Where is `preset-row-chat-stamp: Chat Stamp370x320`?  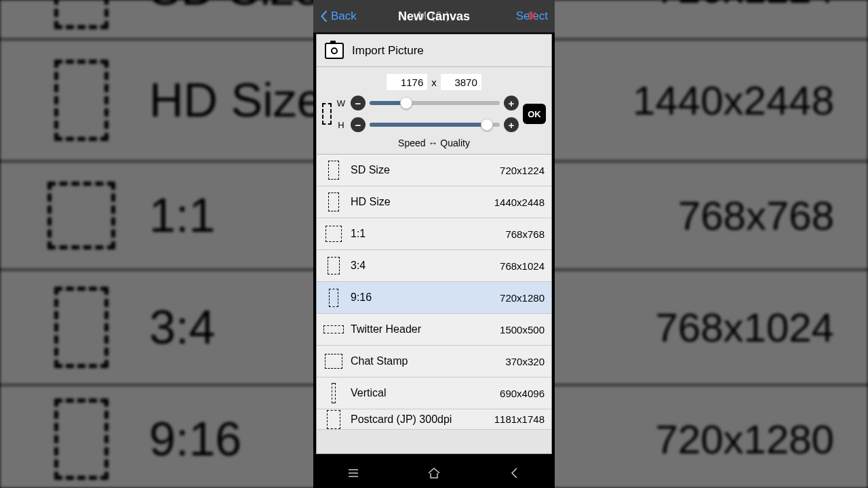 preset-row-chat-stamp: Chat Stamp370x320 is located at coordinates (434, 362).